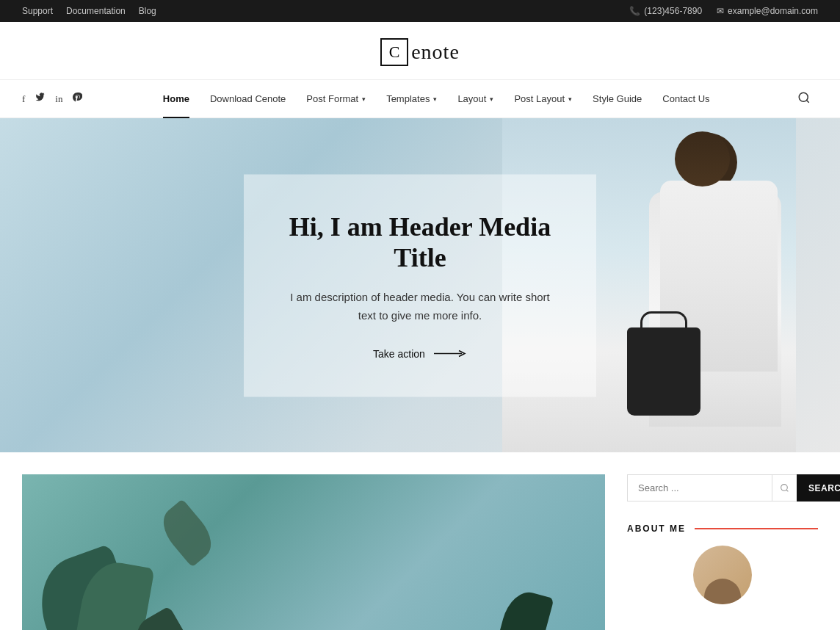 The height and width of the screenshot is (630, 840). Describe the element at coordinates (723, 592) in the screenshot. I see `avatar-body` at that location.